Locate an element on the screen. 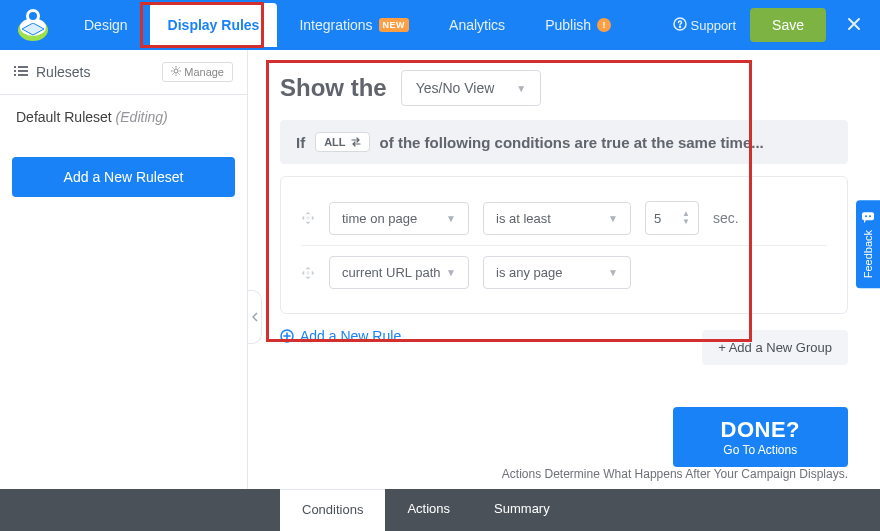  nav-integrations: Integrations NEW is located at coordinates (354, 25).